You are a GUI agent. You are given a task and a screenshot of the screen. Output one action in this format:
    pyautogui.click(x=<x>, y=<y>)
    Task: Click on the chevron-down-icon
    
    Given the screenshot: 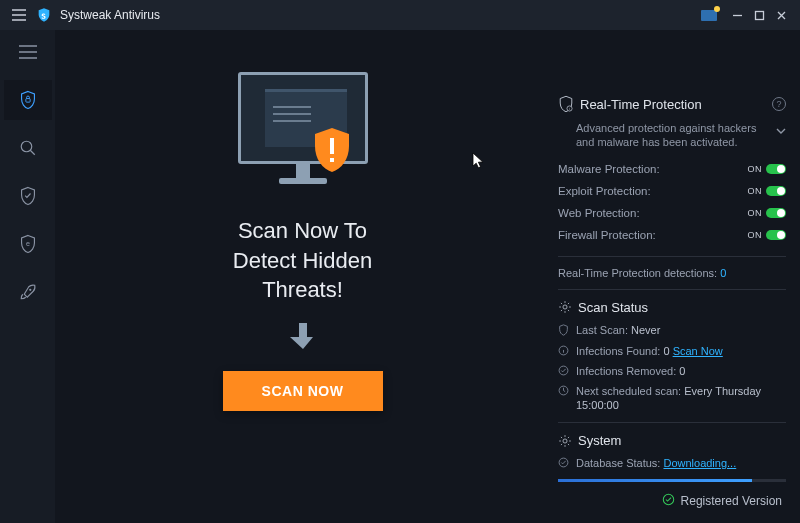 What is the action you would take?
    pyautogui.click(x=781, y=130)
    